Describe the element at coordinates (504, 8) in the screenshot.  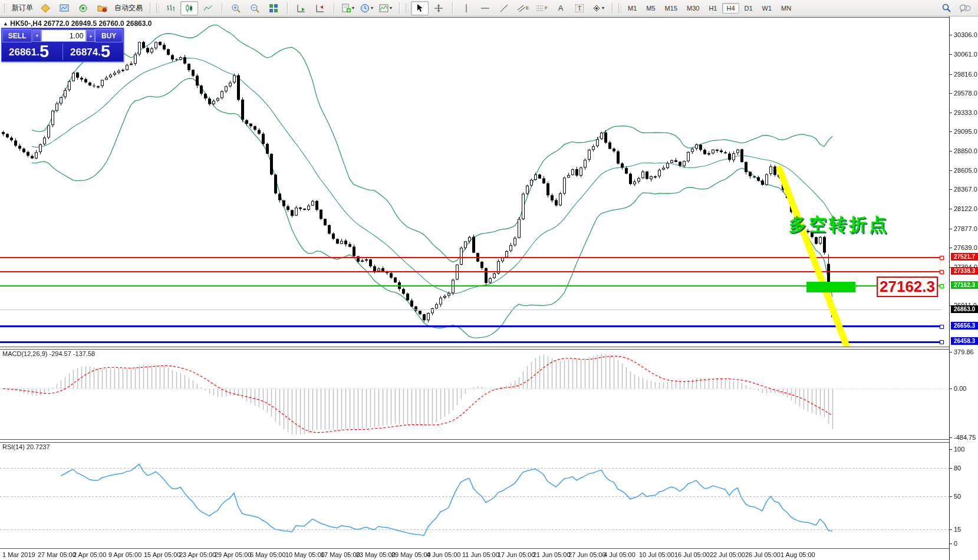
I see `trendline-button` at that location.